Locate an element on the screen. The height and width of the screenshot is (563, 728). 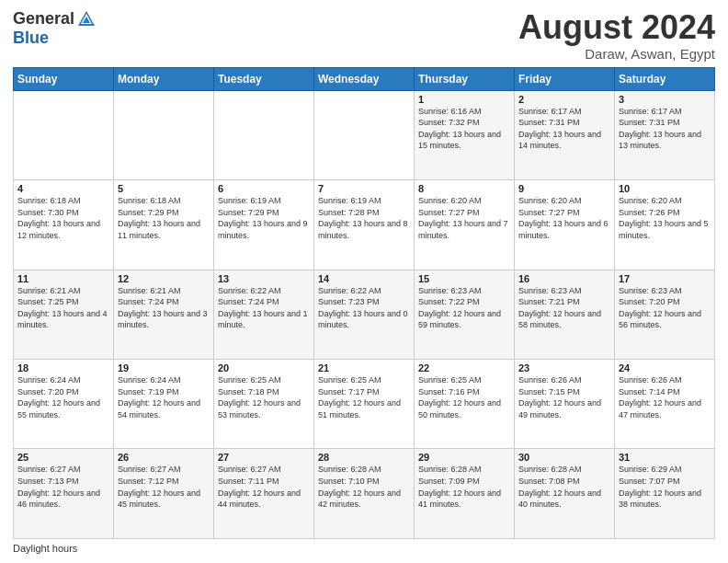
day-of-week-header: Sunday is located at coordinates (64, 79).